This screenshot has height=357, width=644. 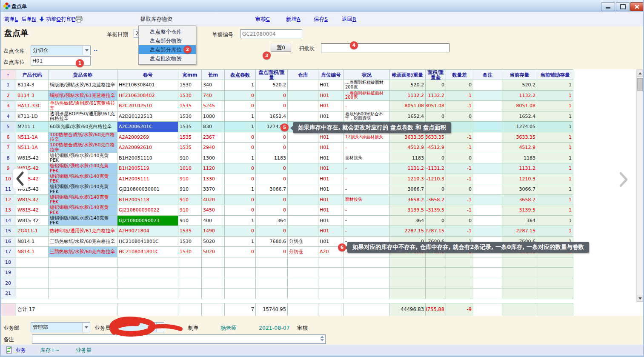 What do you see at coordinates (436, 283) in the screenshot?
I see `cell-ad` at bounding box center [436, 283].